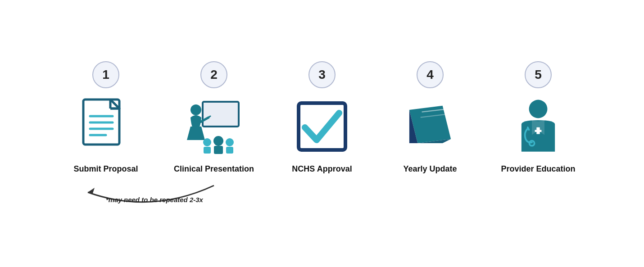 This screenshot has height=267, width=644. Describe the element at coordinates (430, 118) in the screenshot. I see `step-4: 4 Yearly Update` at that location.